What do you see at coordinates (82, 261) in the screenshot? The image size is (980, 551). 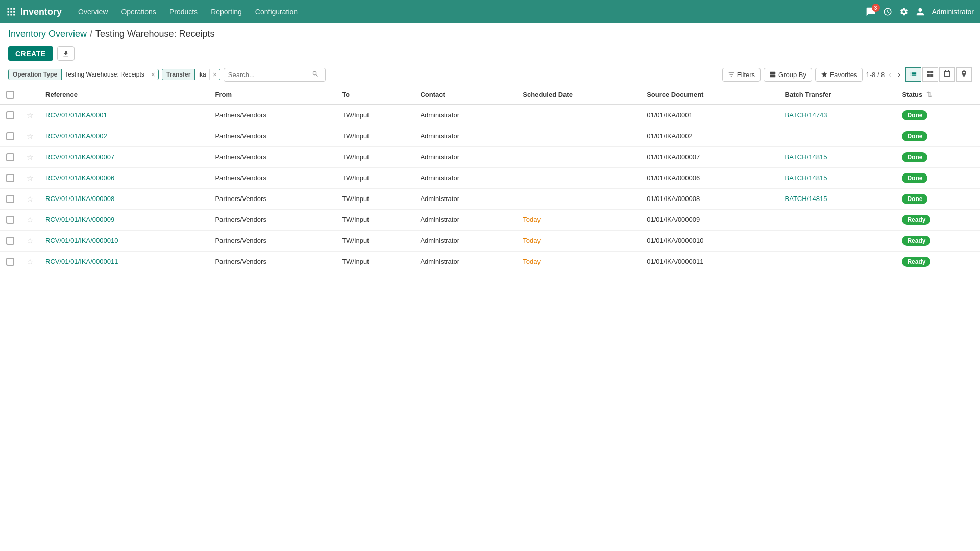 I see `row-reference-link-7: RCV/01/01/IKA/0000011` at bounding box center [82, 261].